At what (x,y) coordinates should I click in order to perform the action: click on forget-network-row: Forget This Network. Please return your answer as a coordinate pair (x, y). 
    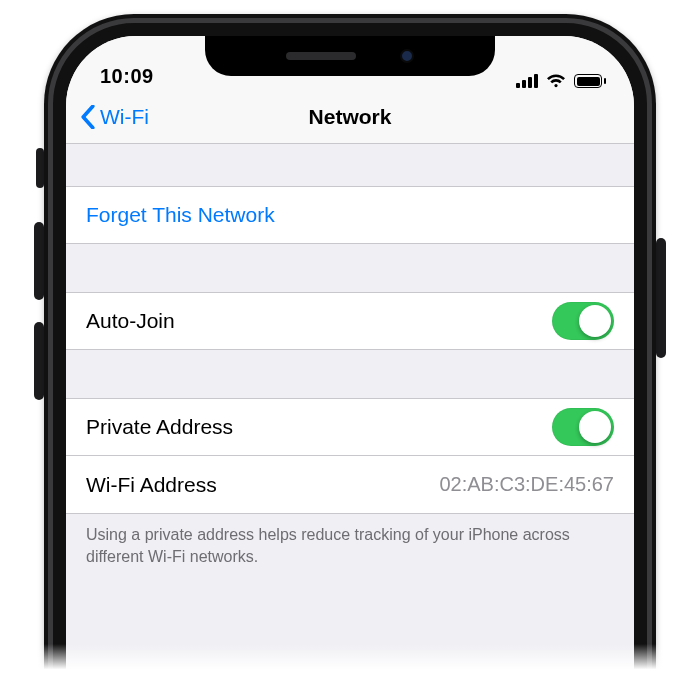
    Looking at the image, I should click on (350, 215).